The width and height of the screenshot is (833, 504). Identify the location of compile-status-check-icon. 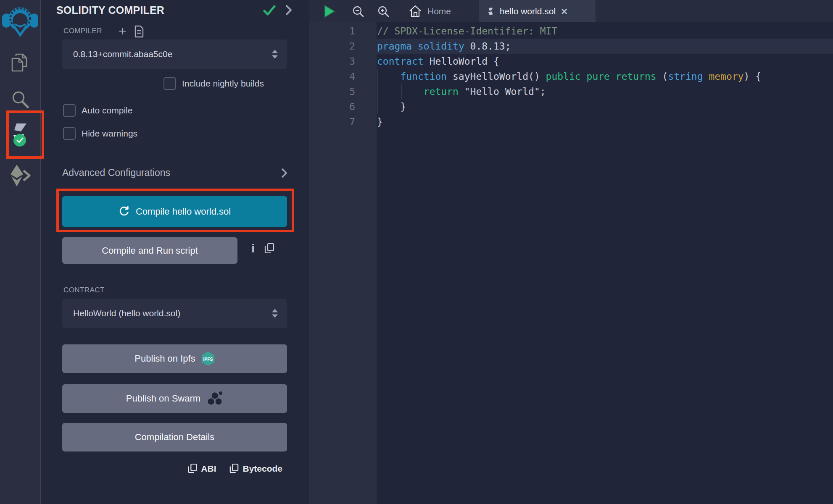
(269, 11).